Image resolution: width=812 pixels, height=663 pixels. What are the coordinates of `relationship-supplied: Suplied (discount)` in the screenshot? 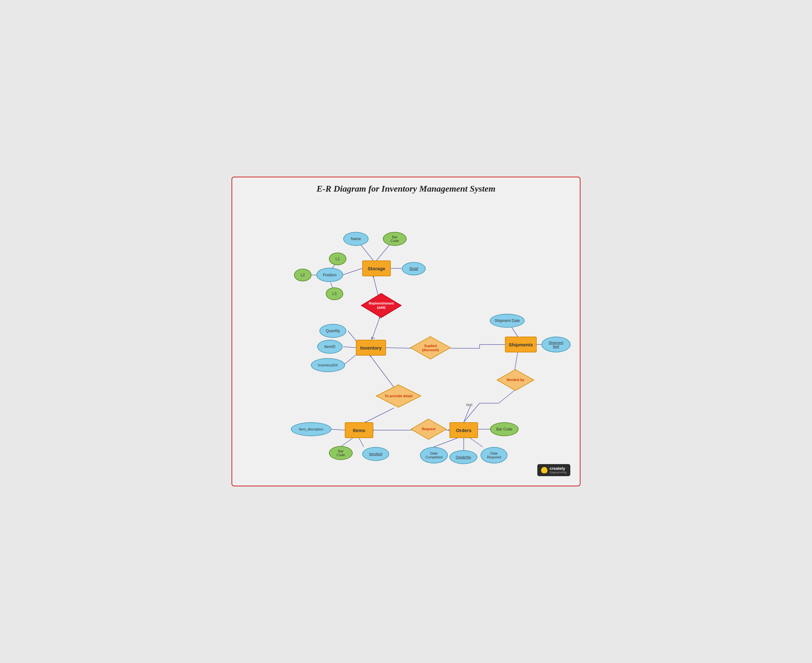 It's located at (430, 348).